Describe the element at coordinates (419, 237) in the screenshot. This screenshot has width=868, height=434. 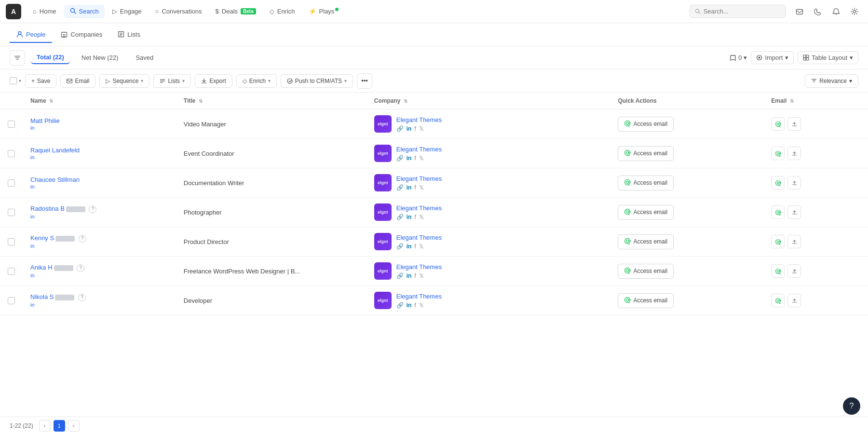
I see `company-name-5: Elegant Themes` at that location.